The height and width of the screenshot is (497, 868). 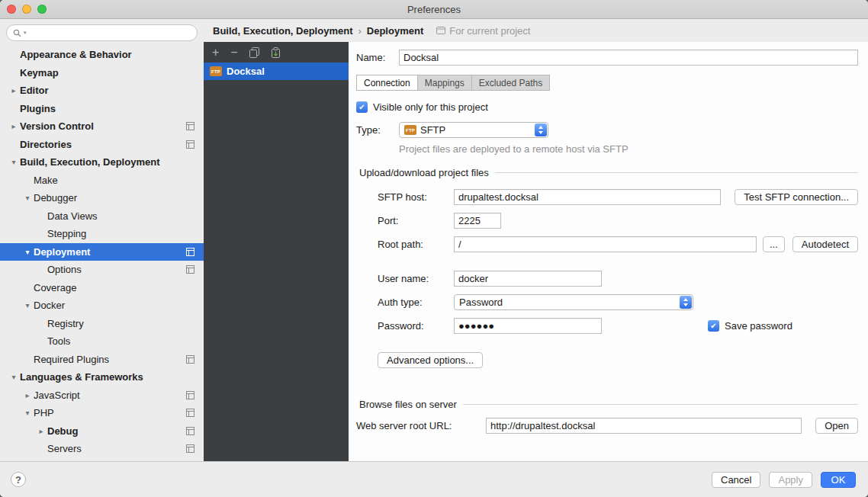 I want to click on web-root-field, so click(x=644, y=425).